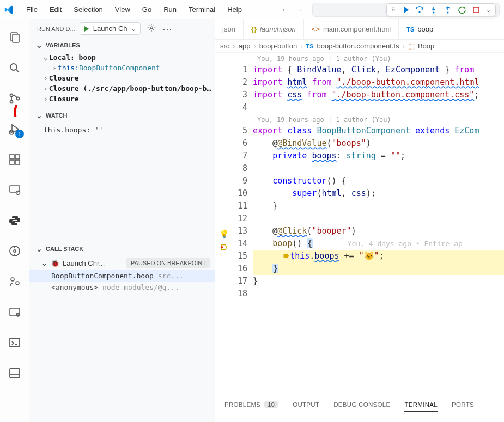  What do you see at coordinates (110, 28) in the screenshot?
I see `launch-config-select: Launch Ch ⌄` at bounding box center [110, 28].